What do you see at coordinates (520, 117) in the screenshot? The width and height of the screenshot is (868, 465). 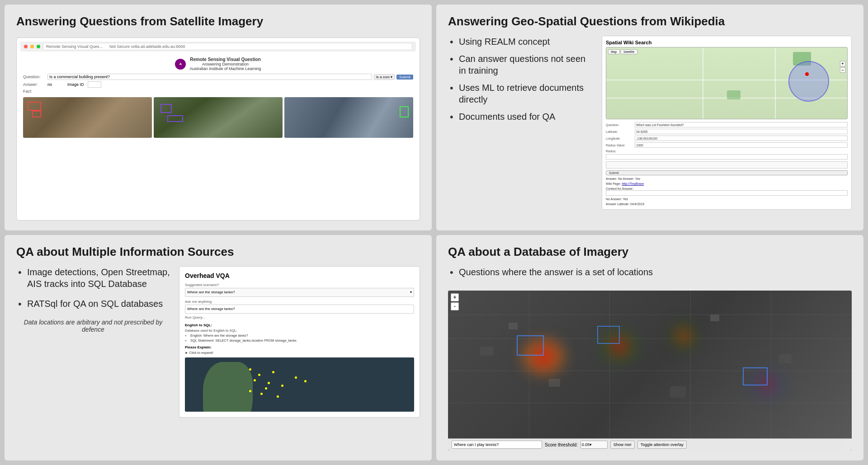 I see `tr-bullet-4: Documents used for QA` at bounding box center [520, 117].